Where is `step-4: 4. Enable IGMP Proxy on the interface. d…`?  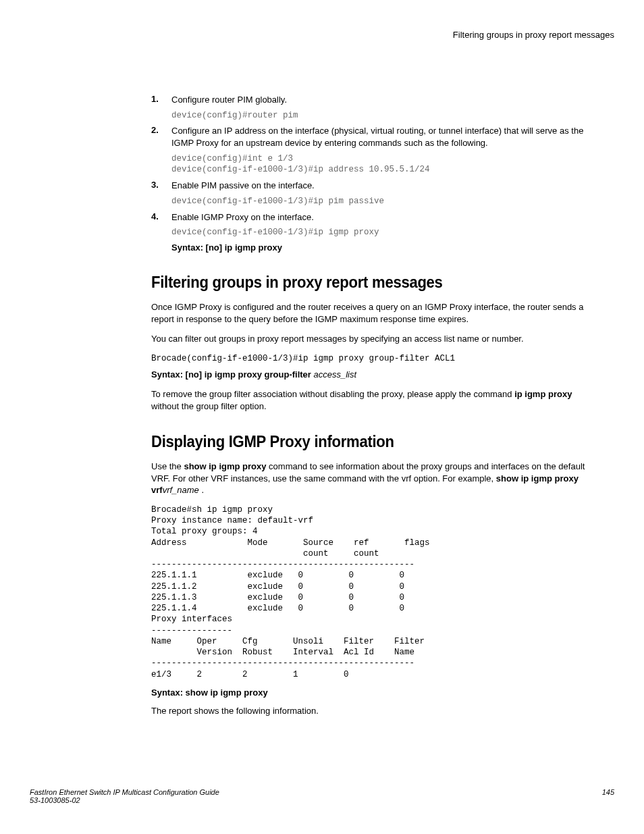 step-4: 4. Enable IGMP Proxy on the interface. d… is located at coordinates (376, 232).